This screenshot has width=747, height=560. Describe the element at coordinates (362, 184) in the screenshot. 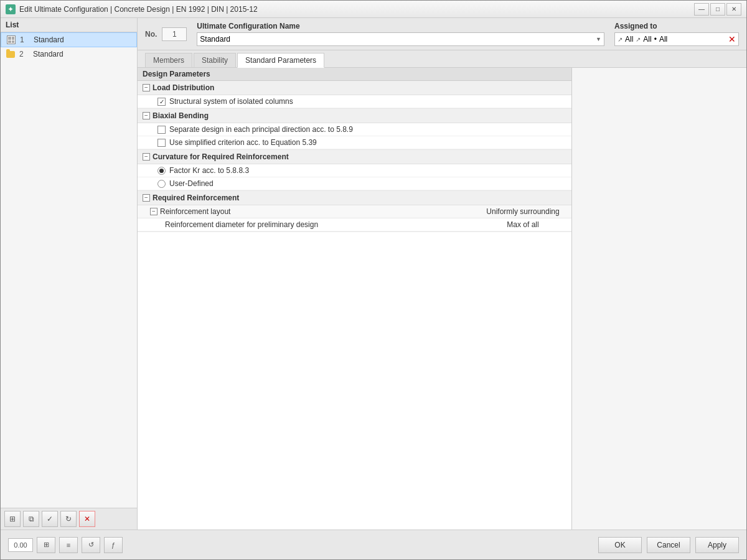

I see `user-defined-label: User-Defined` at that location.